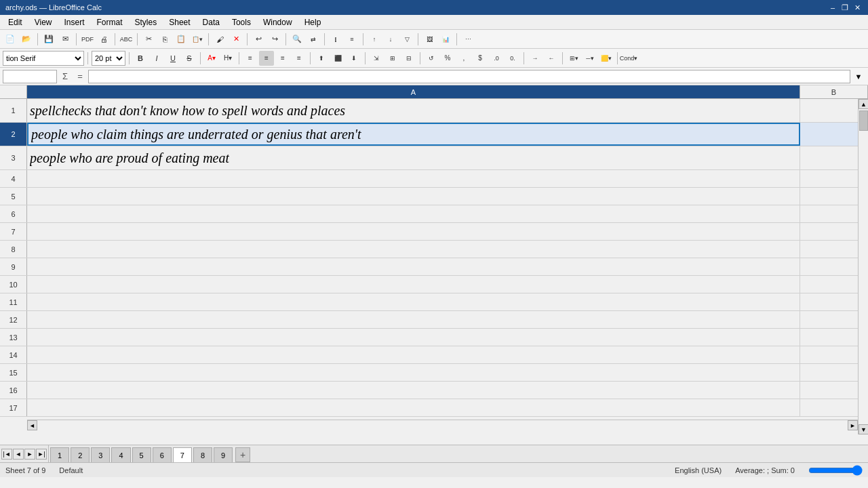 The image size is (868, 488). I want to click on italic-button: I, so click(157, 58).